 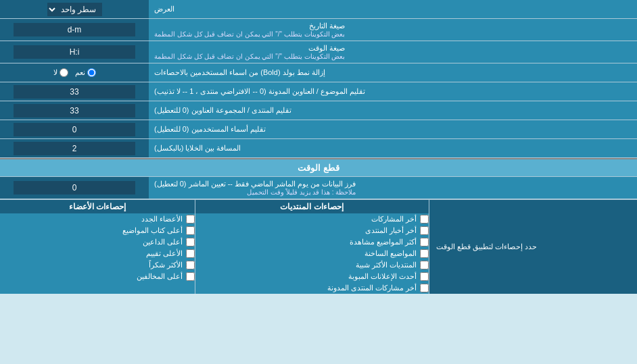 I want to click on bold-remove-label: إزالة نمط بولد (Bold) من اسماء المستخدمي…, so click(x=393, y=73).